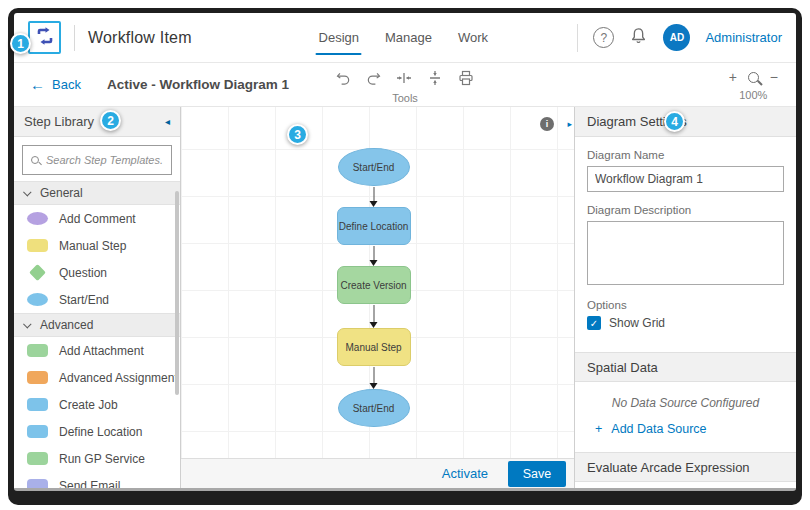 Image resolution: width=810 pixels, height=510 pixels. What do you see at coordinates (374, 408) in the screenshot?
I see `node-end: Start/End` at bounding box center [374, 408].